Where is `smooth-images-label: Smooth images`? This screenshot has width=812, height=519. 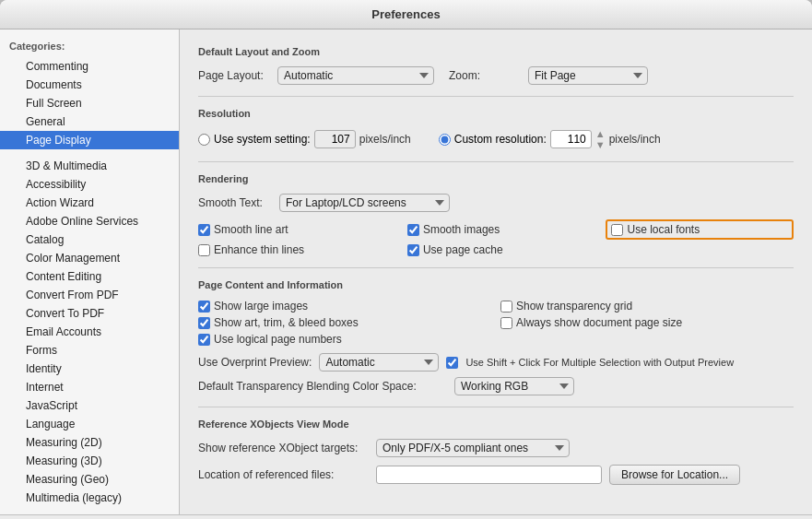 smooth-images-label: Smooth images is located at coordinates (461, 230).